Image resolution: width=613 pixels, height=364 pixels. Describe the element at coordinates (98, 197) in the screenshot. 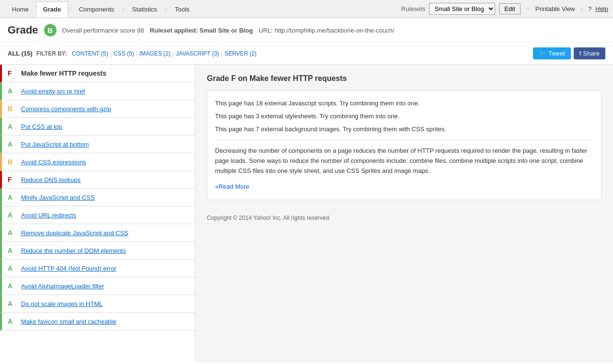

I see `rule-item: A Minify JavaScript and CSS` at that location.